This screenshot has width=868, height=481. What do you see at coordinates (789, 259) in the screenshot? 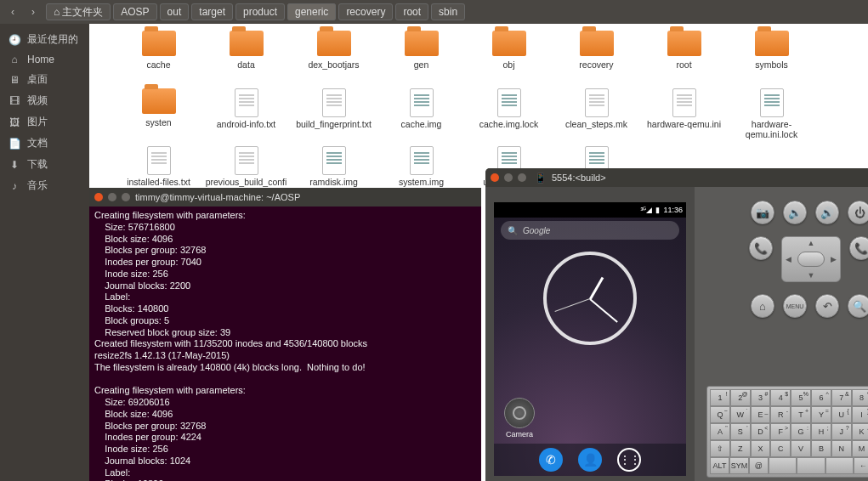
I see `dpad-left-icon: ◀` at bounding box center [789, 259].